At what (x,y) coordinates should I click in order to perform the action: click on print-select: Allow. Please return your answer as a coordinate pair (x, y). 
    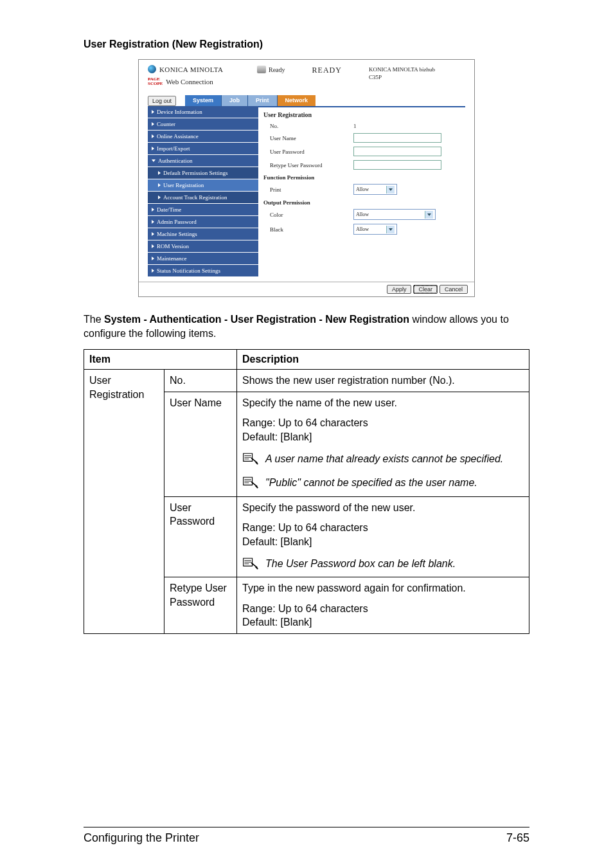
    Looking at the image, I should click on (375, 189).